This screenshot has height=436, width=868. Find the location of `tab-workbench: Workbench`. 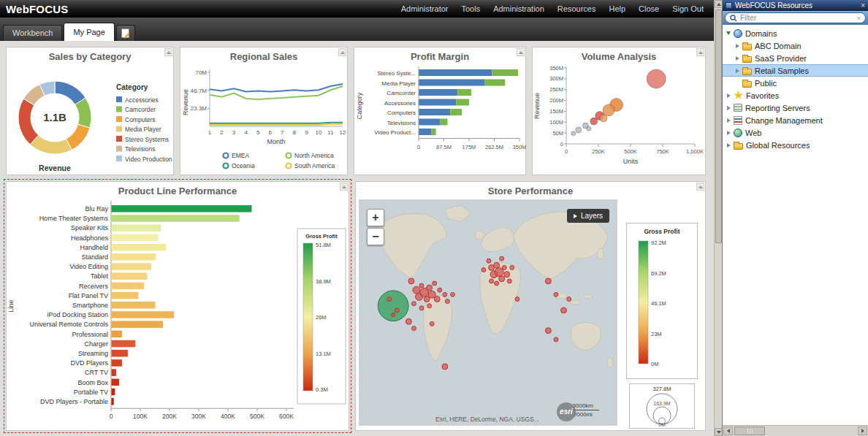

tab-workbench: Workbench is located at coordinates (32, 33).